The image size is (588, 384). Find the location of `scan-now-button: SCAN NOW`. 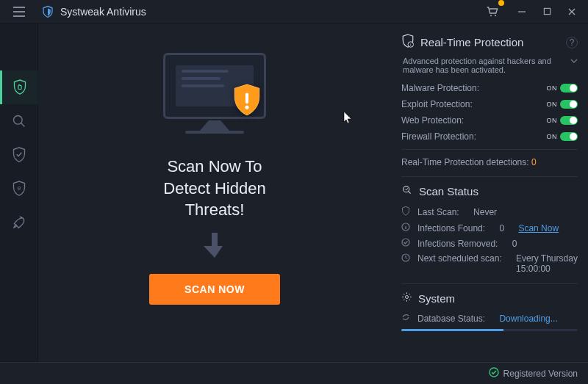

scan-now-button: SCAN NOW is located at coordinates (215, 289).